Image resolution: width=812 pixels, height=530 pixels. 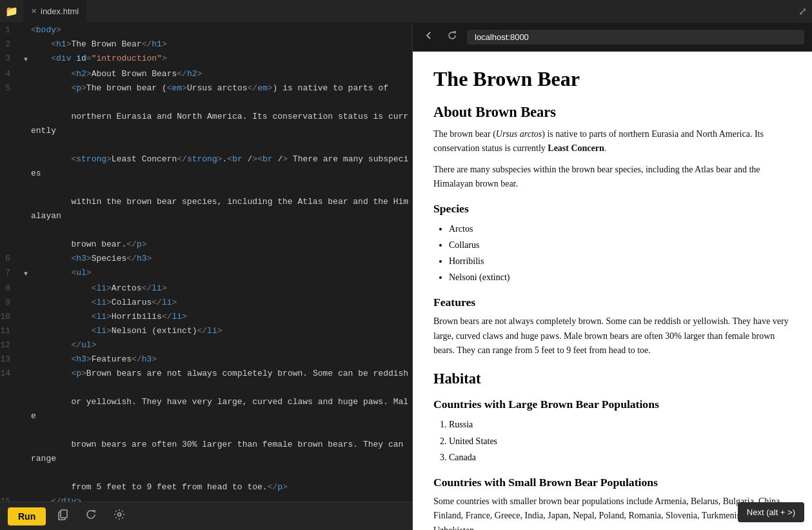 I want to click on run-button: Run, so click(x=27, y=516).